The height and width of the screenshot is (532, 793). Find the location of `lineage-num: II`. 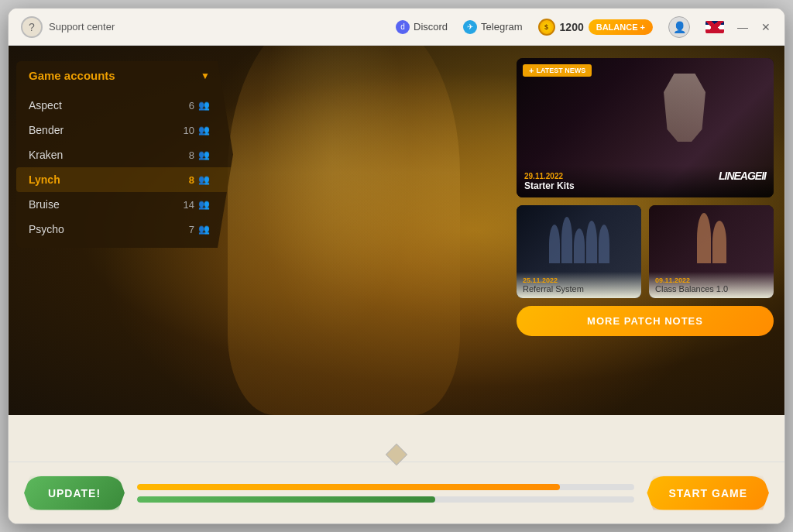

lineage-num: II is located at coordinates (764, 176).